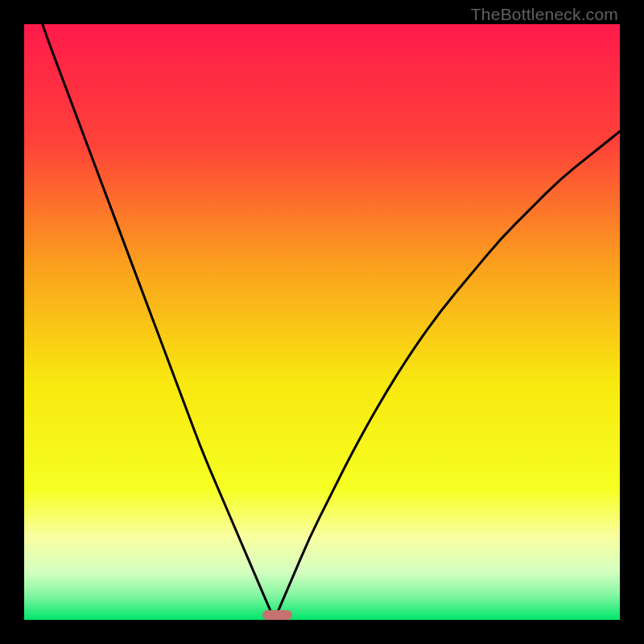 The width and height of the screenshot is (644, 644). What do you see at coordinates (544, 14) in the screenshot?
I see `watermark-text: TheBottleneck.com` at bounding box center [544, 14].